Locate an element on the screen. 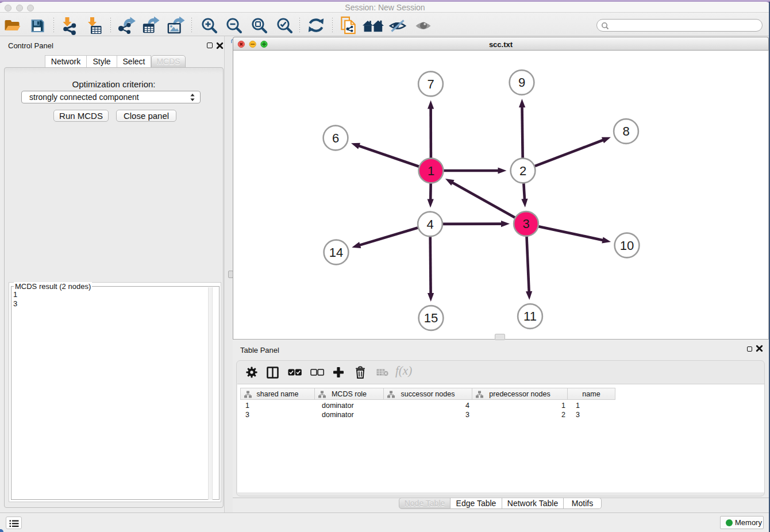 The image size is (770, 532). svg-text: 9 is located at coordinates (522, 83).